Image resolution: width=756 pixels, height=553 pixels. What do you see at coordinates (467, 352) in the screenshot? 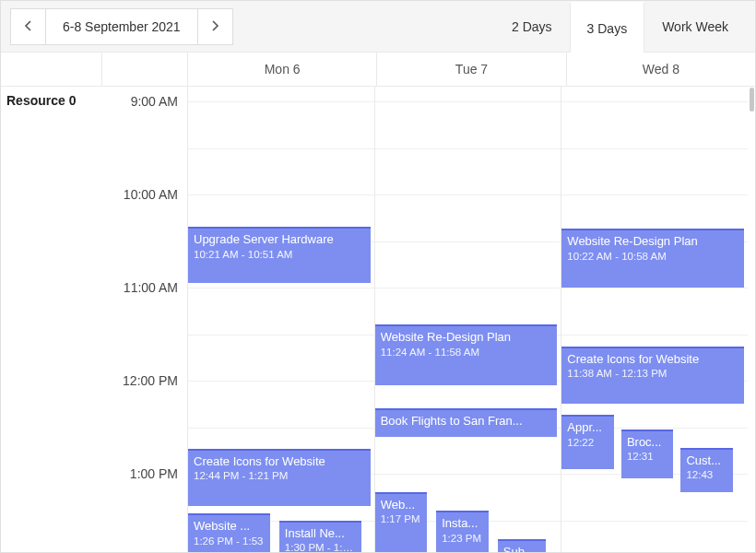
I see `event-time: 11:24 AM - 11:58 AM` at bounding box center [467, 352].